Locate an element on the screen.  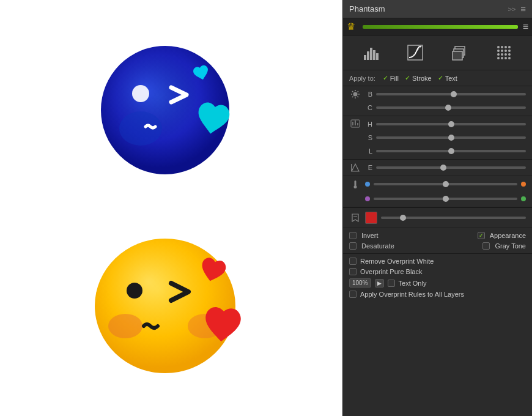
apply-to-label: Apply to: is located at coordinates (362, 78).